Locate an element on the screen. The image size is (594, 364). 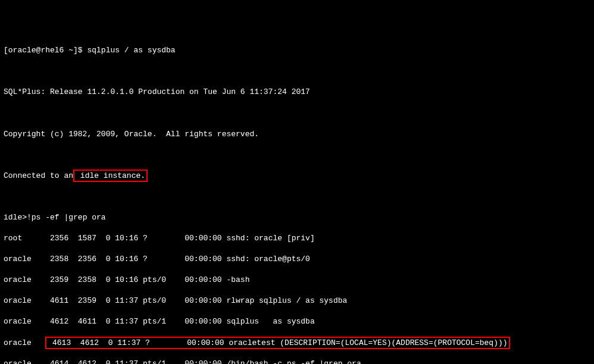
ps-row: oracle 4611 2359 0 11:37 pts/0 00:00:00 … is located at coordinates (297, 301).